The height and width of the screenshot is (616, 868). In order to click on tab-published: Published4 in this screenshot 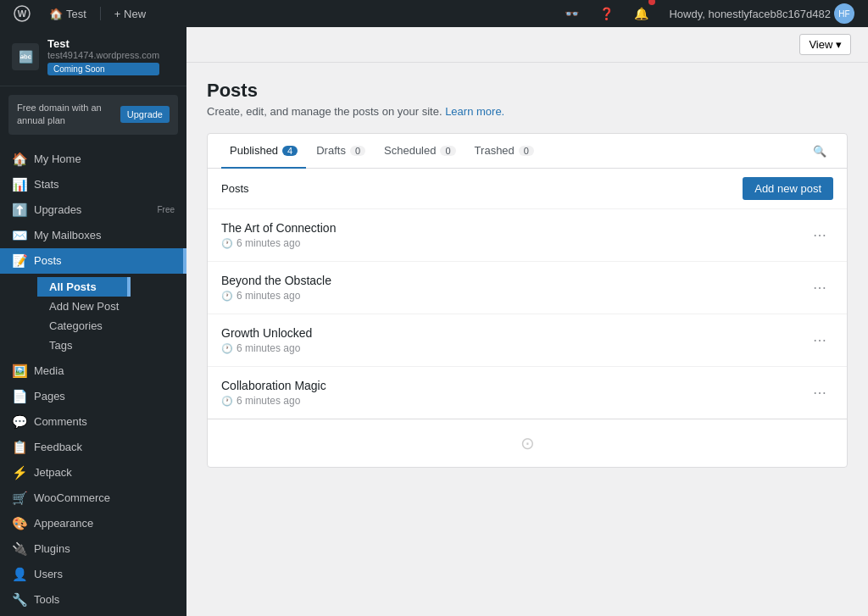, I will do `click(264, 151)`.